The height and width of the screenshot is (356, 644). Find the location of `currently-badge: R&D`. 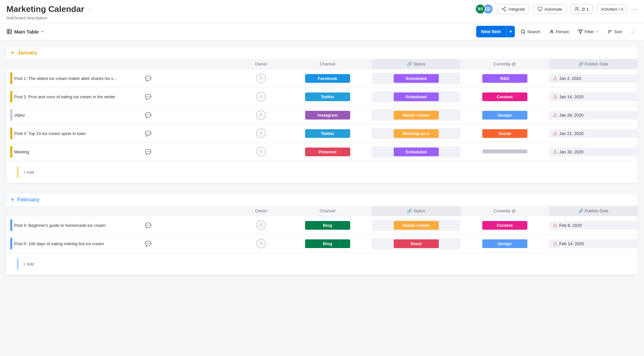

currently-badge: R&D is located at coordinates (505, 79).